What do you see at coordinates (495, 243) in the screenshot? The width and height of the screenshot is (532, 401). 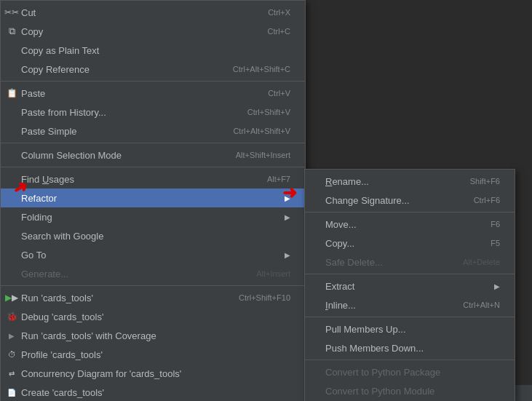 I see `submenu-shortcut-copy: F5` at bounding box center [495, 243].